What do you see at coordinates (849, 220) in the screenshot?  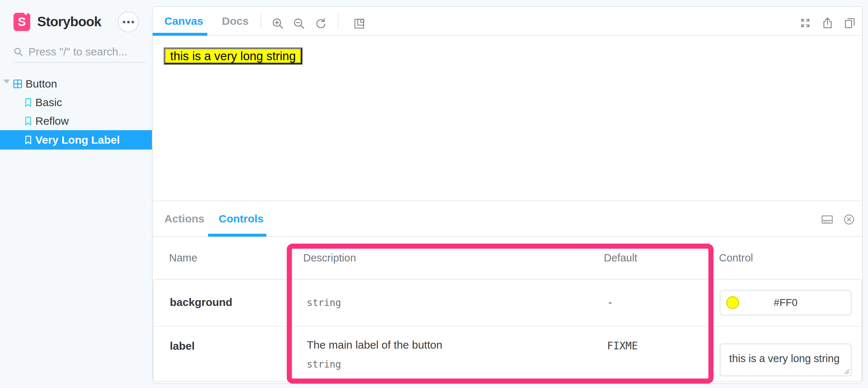 I see `close-panel-button` at bounding box center [849, 220].